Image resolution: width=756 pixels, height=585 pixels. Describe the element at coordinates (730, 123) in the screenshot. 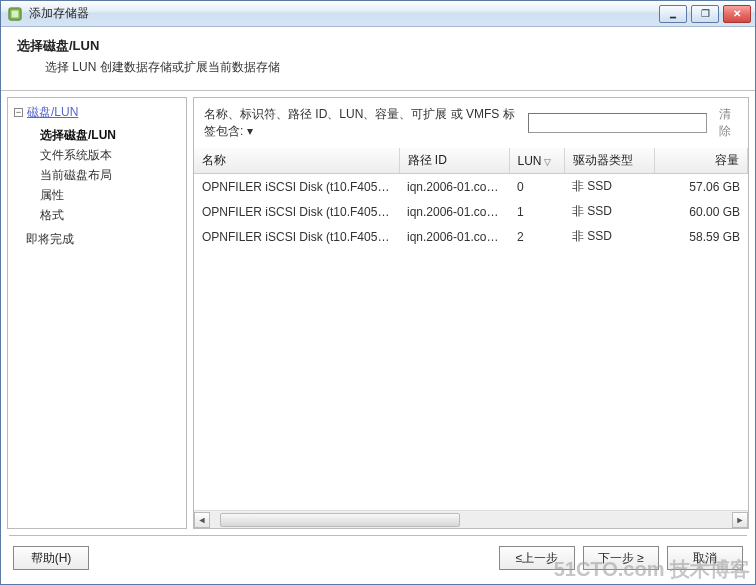

I see `clear-filter-link: 清除` at that location.